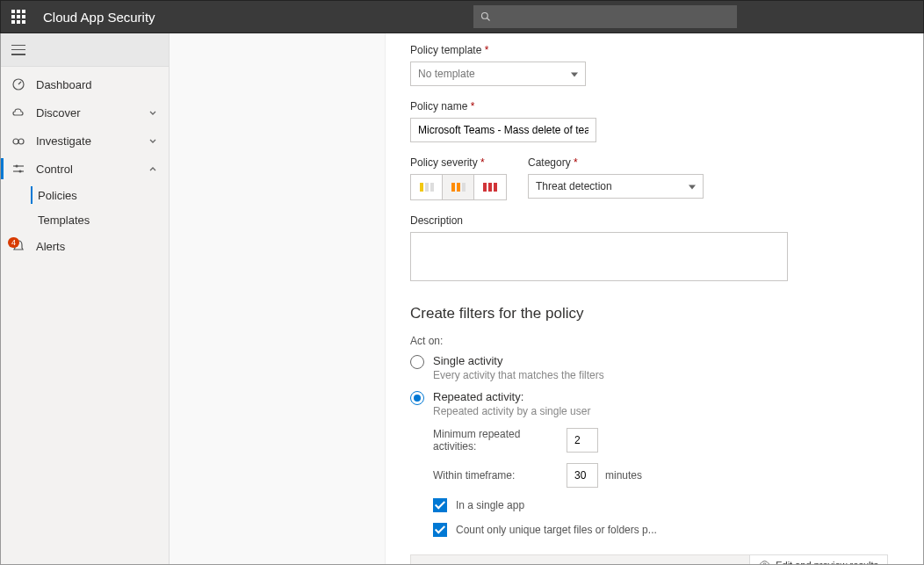 This screenshot has height=565, width=924. What do you see at coordinates (84, 169) in the screenshot?
I see `sidebar-item-control: Control` at bounding box center [84, 169].